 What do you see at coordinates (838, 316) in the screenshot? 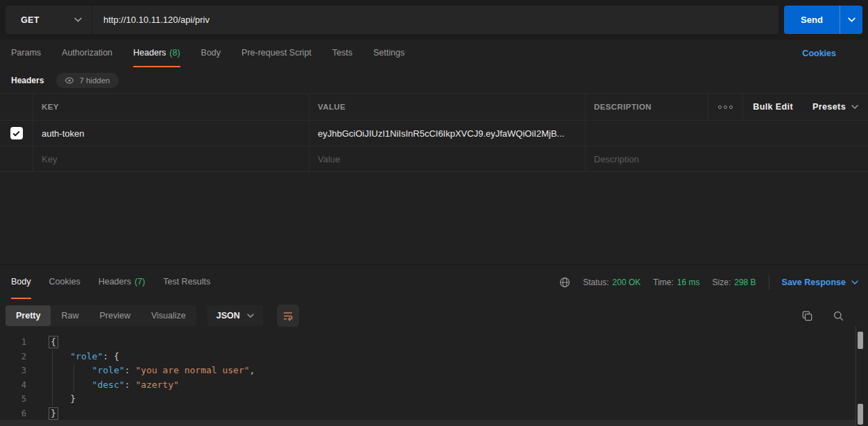
I see `search-icon` at bounding box center [838, 316].